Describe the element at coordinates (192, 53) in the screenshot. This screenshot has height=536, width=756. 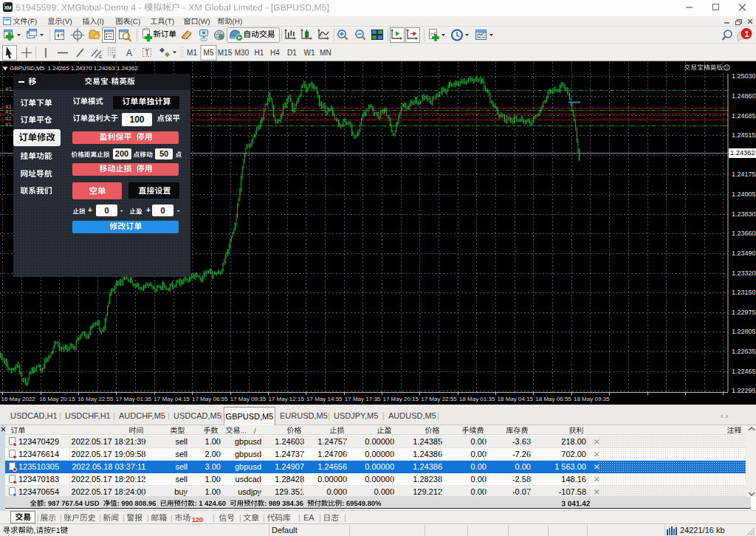
I see `svg-text: M1` at that location.